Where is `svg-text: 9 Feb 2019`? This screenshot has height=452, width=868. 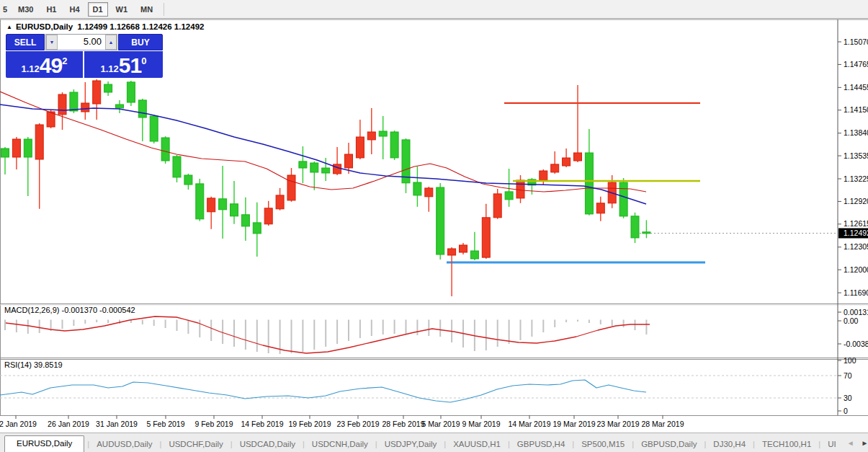
svg-text: 9 Feb 2019 is located at coordinates (213, 424).